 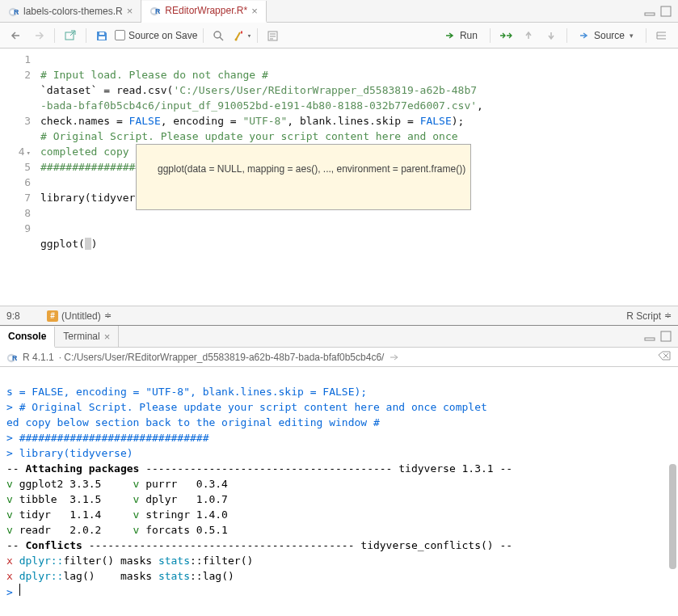 What do you see at coordinates (339, 36) in the screenshot?
I see `editor-toolbar: Source on Save ▾ Run Source ▾` at bounding box center [339, 36].